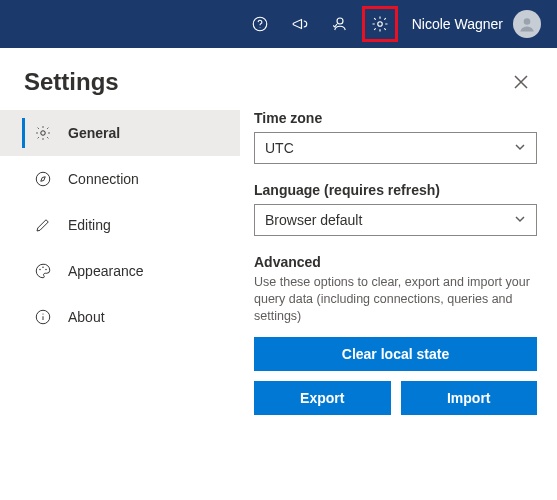 The width and height of the screenshot is (557, 500). I want to click on panel-title: Settings, so click(72, 82).